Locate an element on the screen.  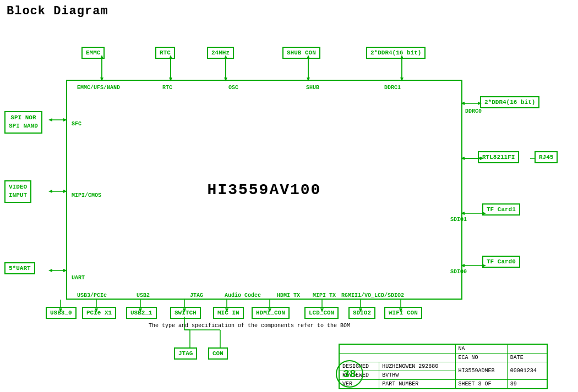
conn-mic-in: MIC IN is located at coordinates (228, 313).